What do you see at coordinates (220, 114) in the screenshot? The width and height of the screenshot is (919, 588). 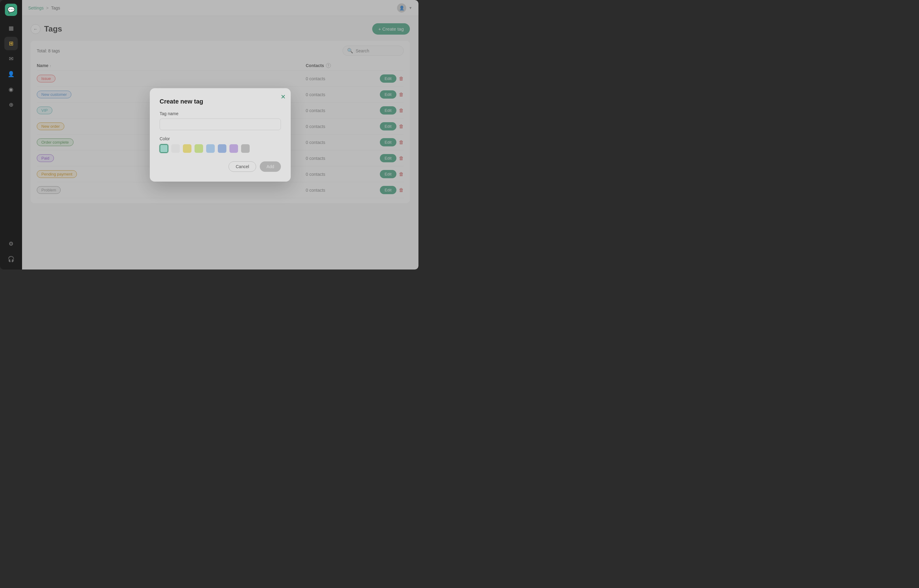 I see `tag-name-label: Tag name` at bounding box center [220, 114].